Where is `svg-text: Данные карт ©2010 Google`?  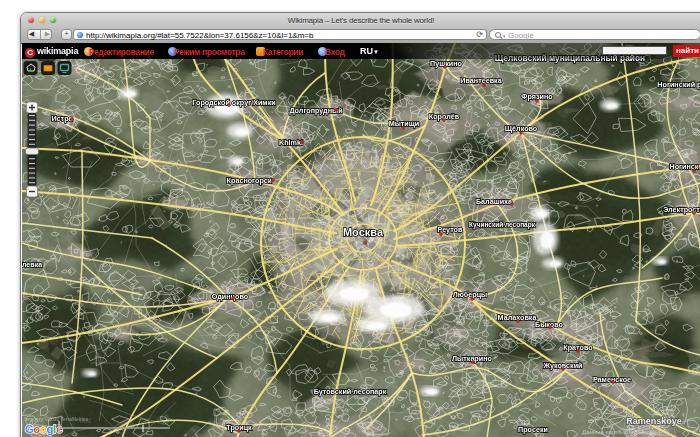 svg-text: Данные карт ©2010 Google is located at coordinates (620, 432).